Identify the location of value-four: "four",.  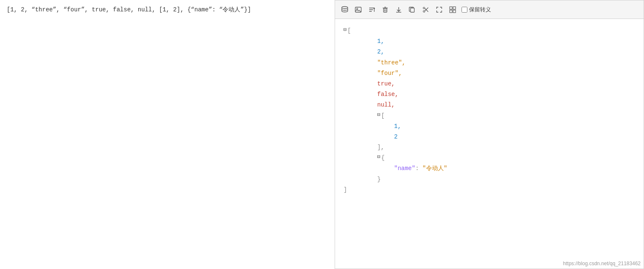
(389, 73).